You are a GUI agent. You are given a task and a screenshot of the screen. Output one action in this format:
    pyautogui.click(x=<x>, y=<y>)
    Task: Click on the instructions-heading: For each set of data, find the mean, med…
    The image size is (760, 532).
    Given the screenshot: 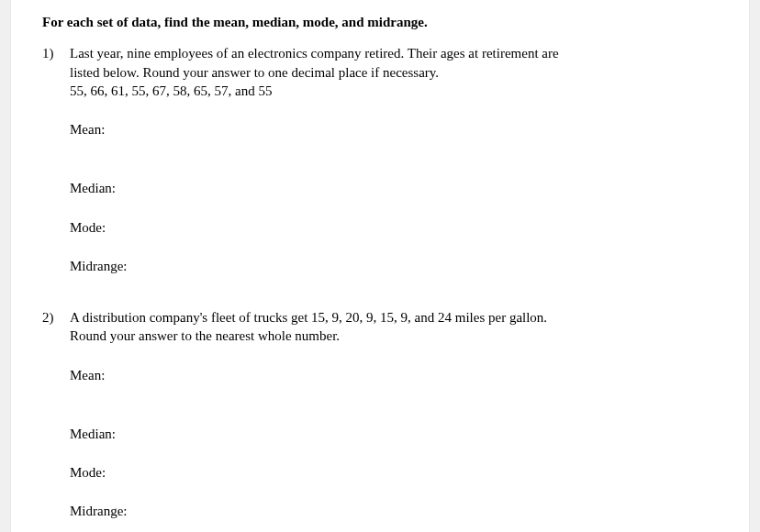 What is the action you would take?
    pyautogui.click(x=380, y=22)
    